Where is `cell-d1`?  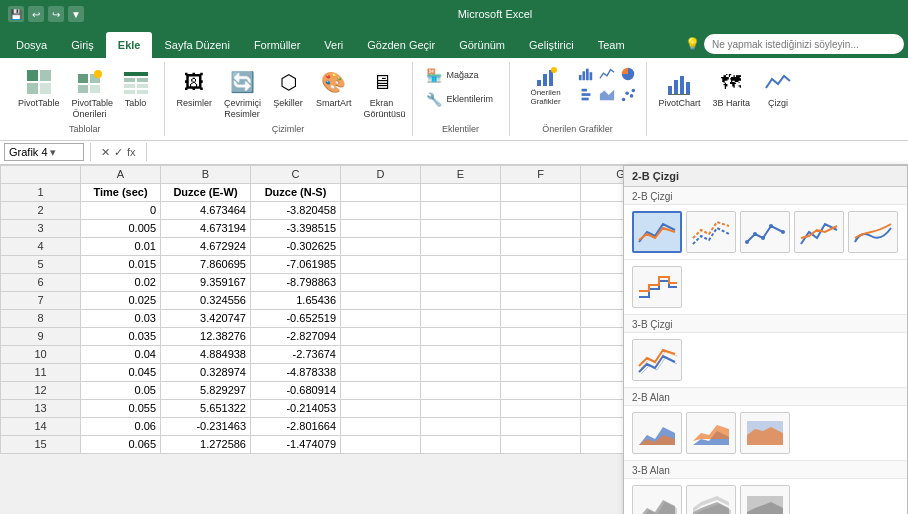 cell-d1 is located at coordinates (381, 192).